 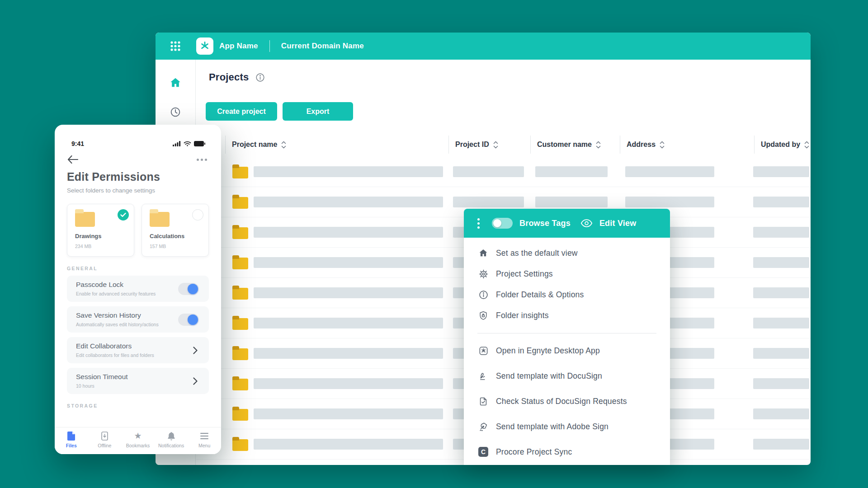 What do you see at coordinates (187, 144) in the screenshot?
I see `wifi-icon` at bounding box center [187, 144].